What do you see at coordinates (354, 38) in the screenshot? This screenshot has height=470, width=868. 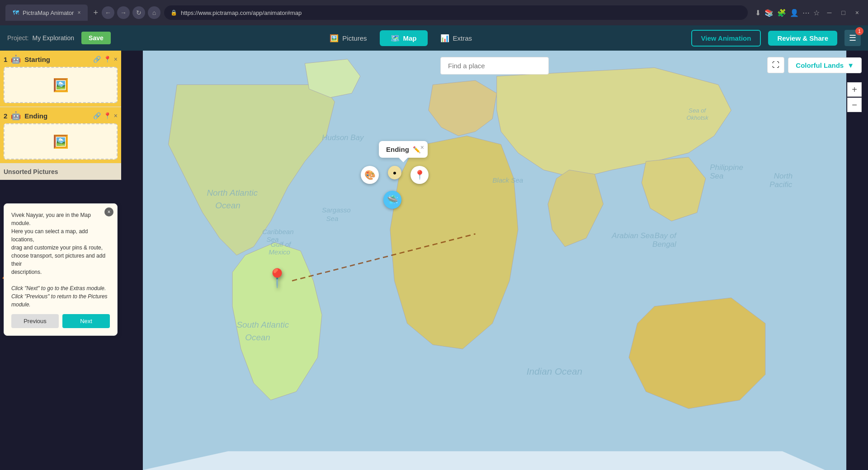 I see `pictures-tab-label: Pictures` at bounding box center [354, 38].